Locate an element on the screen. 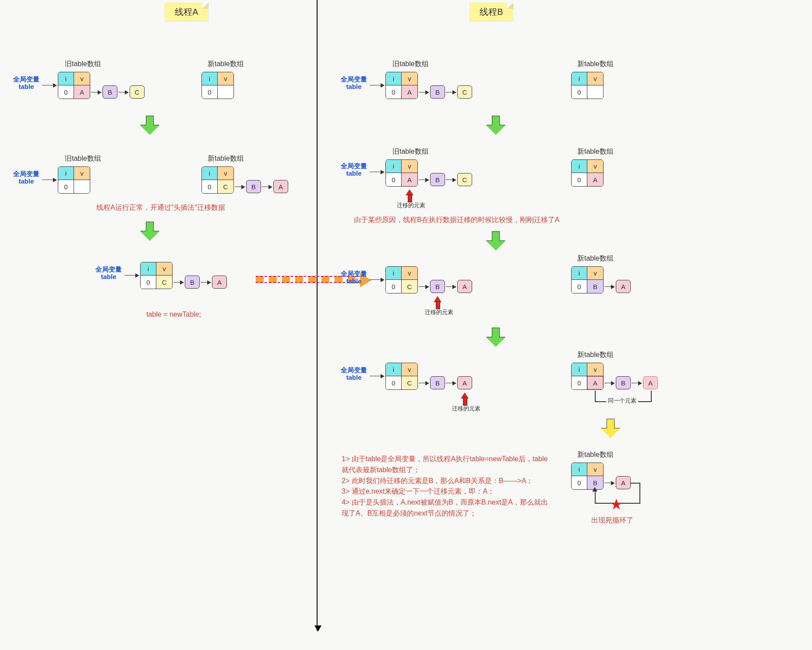  arrowhead-icon is located at coordinates (595, 489).